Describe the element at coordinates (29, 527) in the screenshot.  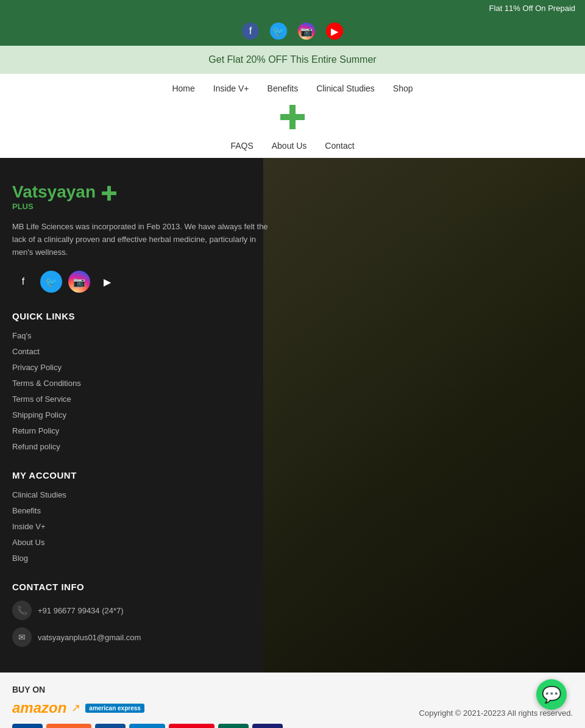
I see `link-inside-v: Inside V+` at that location.